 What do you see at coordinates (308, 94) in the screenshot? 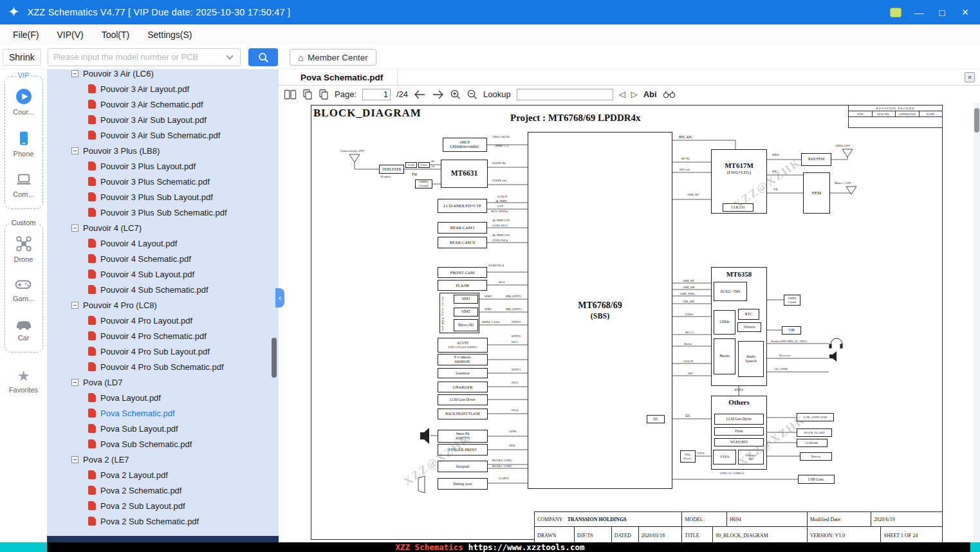
I see `copy-page-icon` at bounding box center [308, 94].